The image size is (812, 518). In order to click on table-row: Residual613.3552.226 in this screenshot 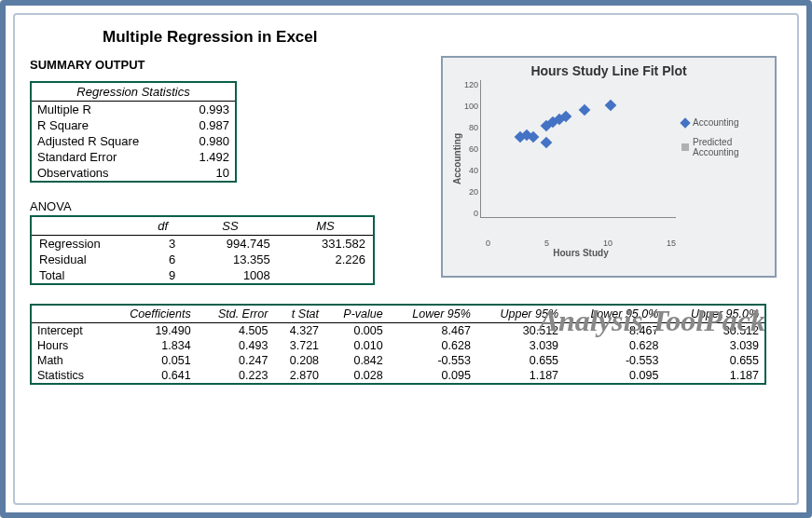, I will do `click(202, 259)`.